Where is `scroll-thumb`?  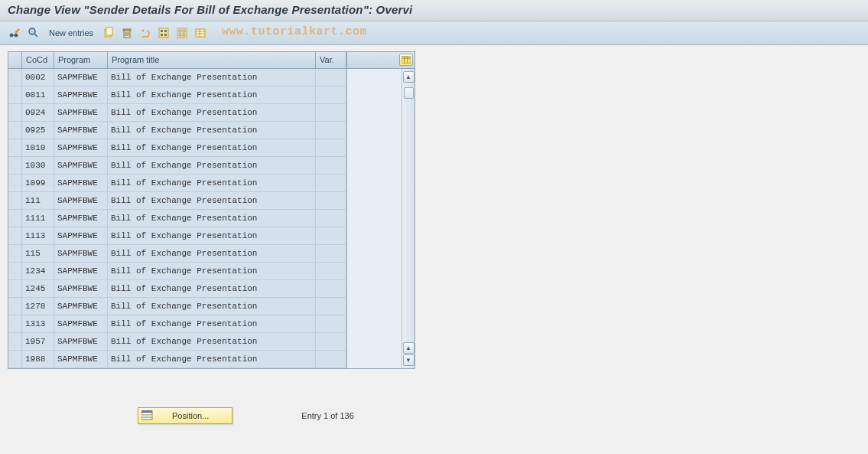
scroll-thumb is located at coordinates (408, 93).